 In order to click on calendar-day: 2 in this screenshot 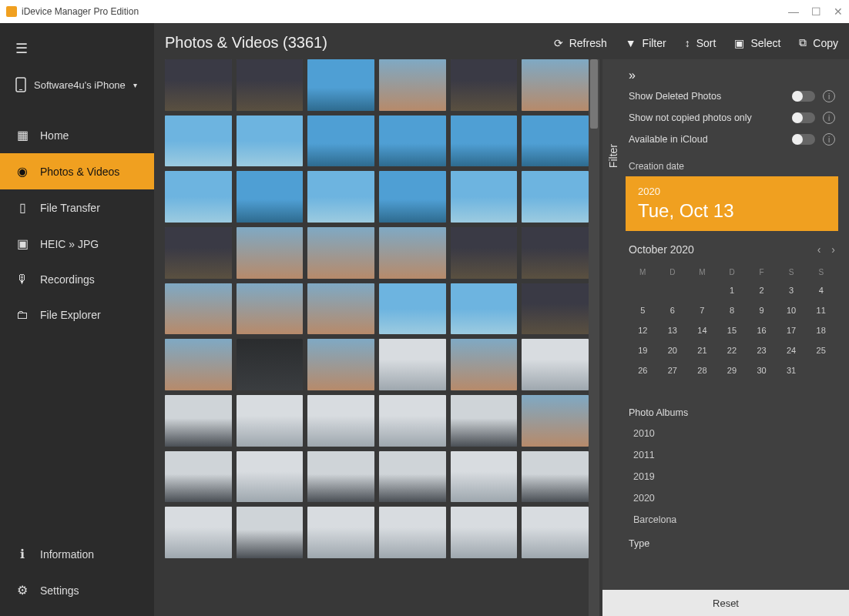, I will do `click(761, 290)`.